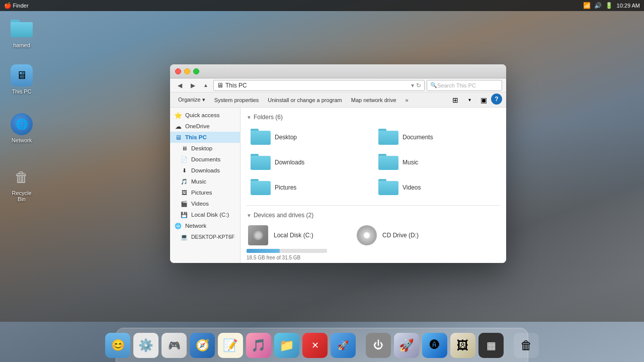 The height and width of the screenshot is (362, 644). Describe the element at coordinates (22, 75) in the screenshot. I see `this-pc-icon: 🖥` at that location.